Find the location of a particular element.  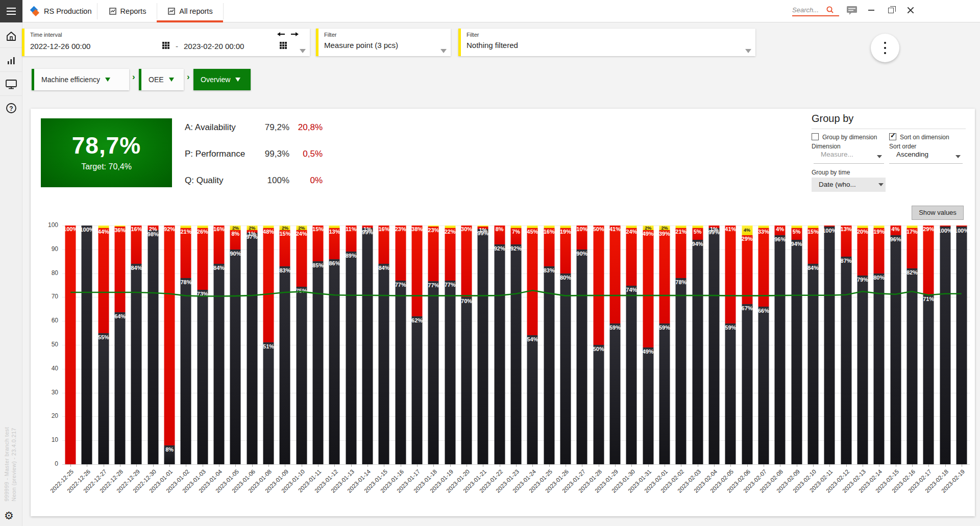

sort-order-select: Ascending is located at coordinates (926, 157).